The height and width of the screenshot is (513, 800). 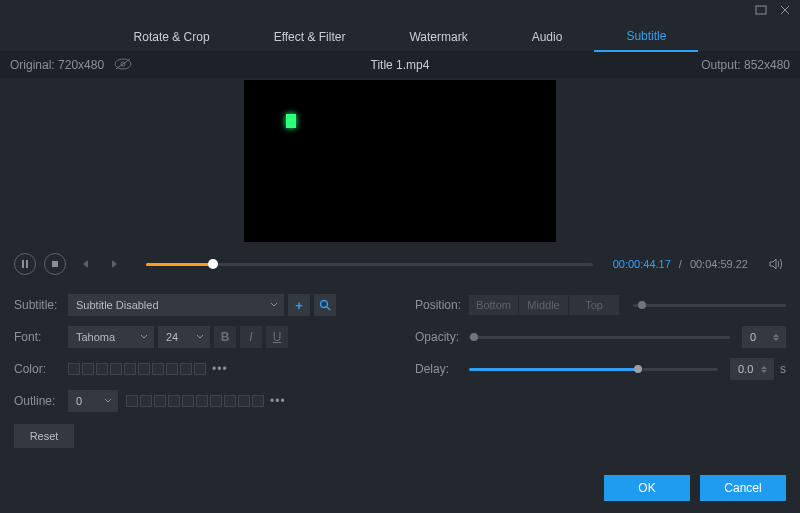 What do you see at coordinates (41, 337) in the screenshot?
I see `font-label: Font:` at bounding box center [41, 337].